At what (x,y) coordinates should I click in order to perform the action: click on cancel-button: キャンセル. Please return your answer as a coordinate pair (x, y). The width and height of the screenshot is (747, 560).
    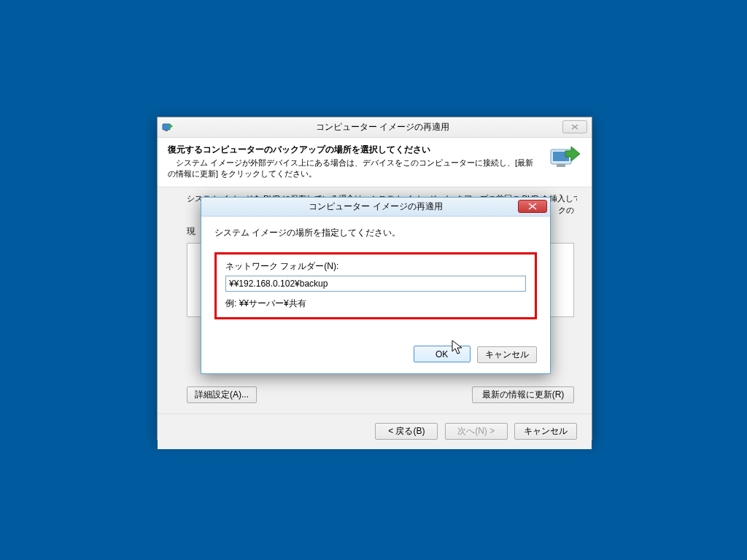
    Looking at the image, I should click on (507, 354).